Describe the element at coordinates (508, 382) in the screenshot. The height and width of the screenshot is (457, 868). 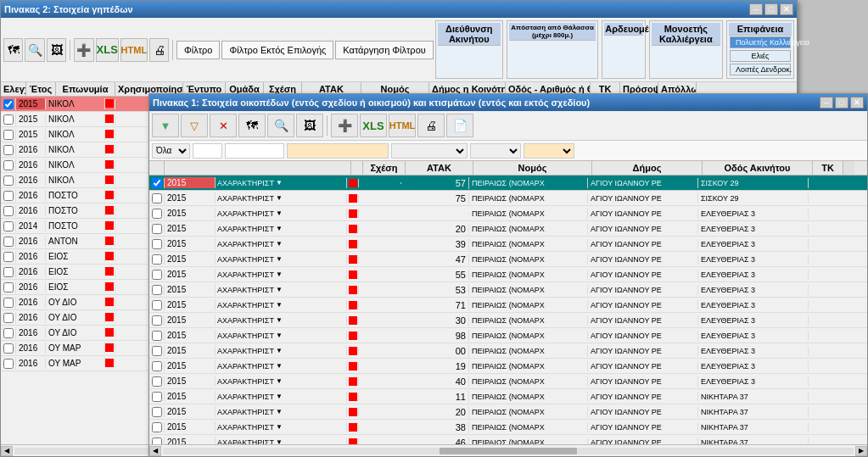
I see `table-row: 2015 ΑΧΑΡΑΚΤΗΡΙΣΤ ▼ 40 ΠΕΙΡΑΙΩΣ (ΝΟΜΑΡΧ …` at that location.